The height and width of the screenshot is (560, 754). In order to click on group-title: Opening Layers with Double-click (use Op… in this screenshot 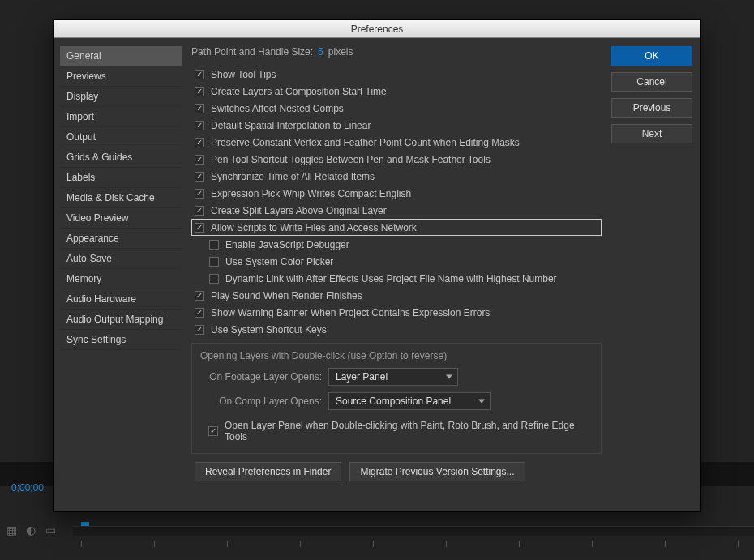, I will do `click(396, 356)`.